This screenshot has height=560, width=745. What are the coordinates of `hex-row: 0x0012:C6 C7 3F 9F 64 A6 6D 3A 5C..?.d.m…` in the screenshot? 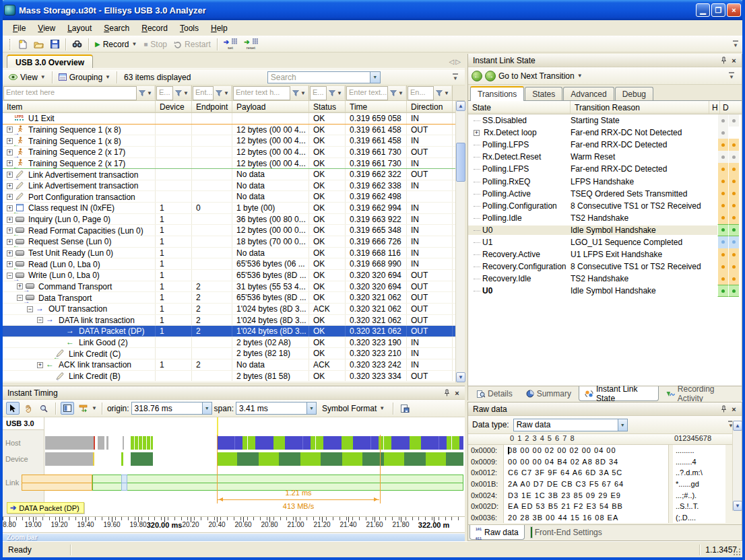 It's located at (605, 473).